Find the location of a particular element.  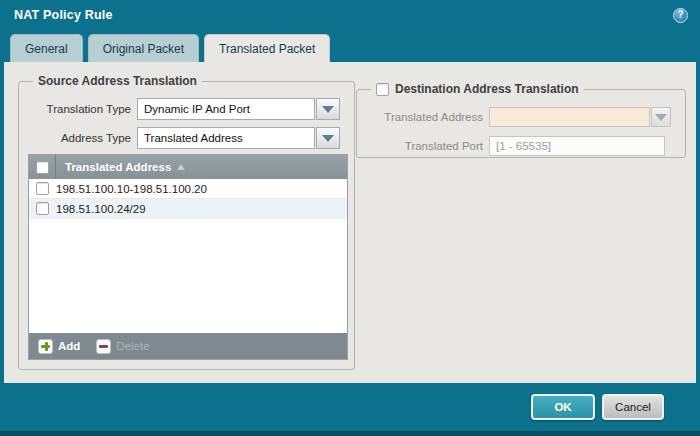

help-icon: ? is located at coordinates (680, 16).